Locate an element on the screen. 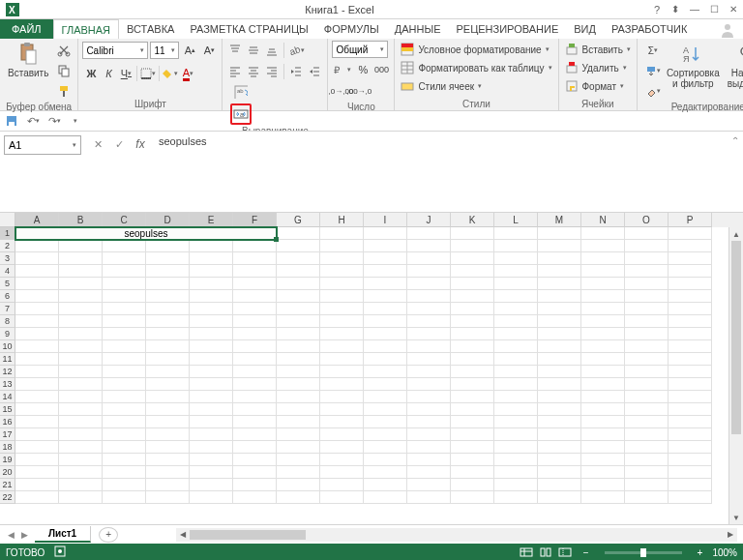 The height and width of the screenshot is (560, 743). page-layout-view-button is located at coordinates (546, 552).